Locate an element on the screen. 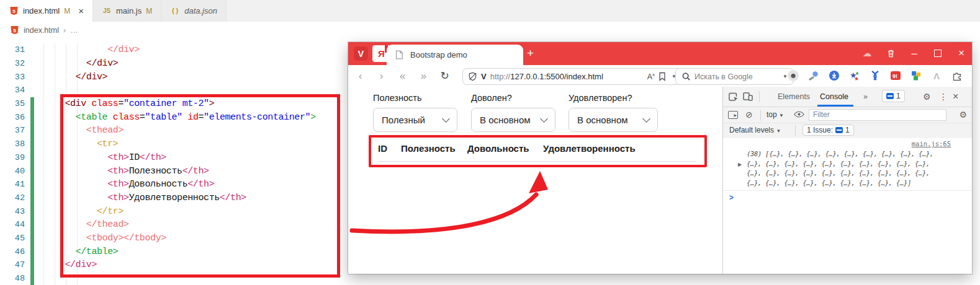 This screenshot has width=980, height=285. trash-button is located at coordinates (891, 53).